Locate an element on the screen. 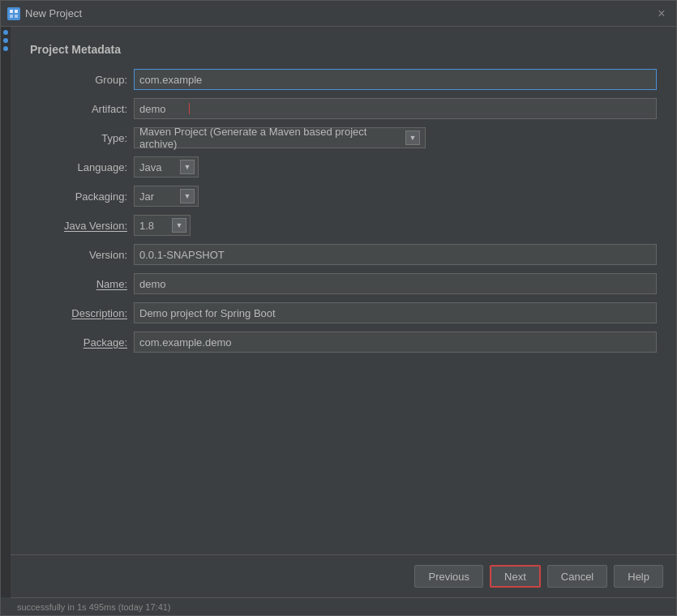 The height and width of the screenshot is (616, 677). text-cursor is located at coordinates (190, 109).